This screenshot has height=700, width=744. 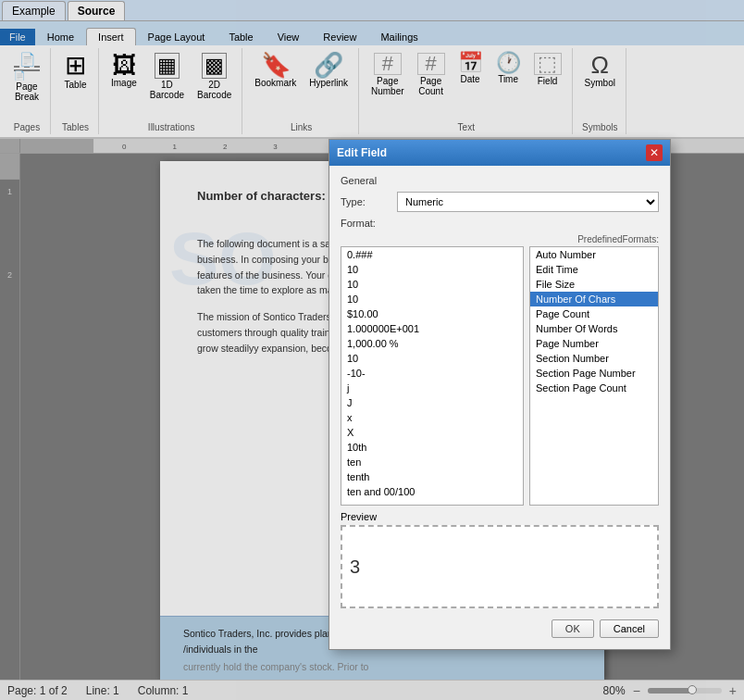 What do you see at coordinates (594, 255) in the screenshot?
I see `predefined-auto-number: Auto Number` at bounding box center [594, 255].